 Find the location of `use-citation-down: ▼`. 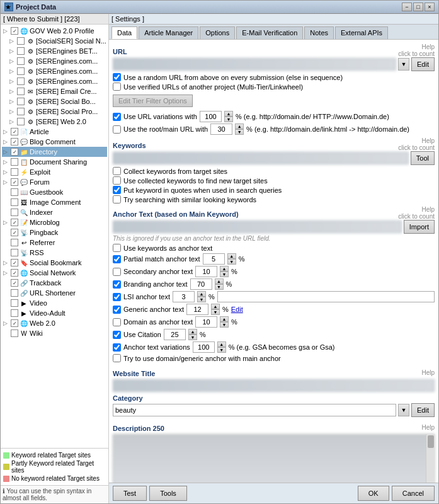

use-citation-down: ▼ is located at coordinates (193, 338).